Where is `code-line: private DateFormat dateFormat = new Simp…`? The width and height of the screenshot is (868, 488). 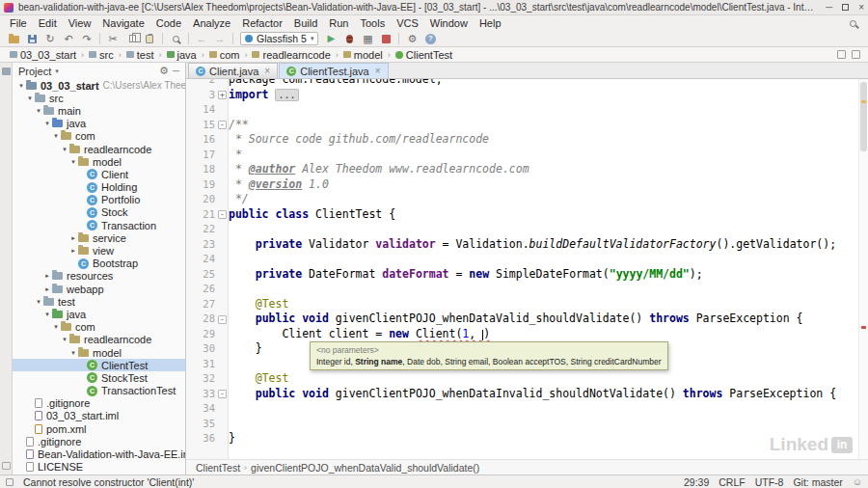
code-line: private DateFormat dateFormat = new Simp… is located at coordinates (544, 275).